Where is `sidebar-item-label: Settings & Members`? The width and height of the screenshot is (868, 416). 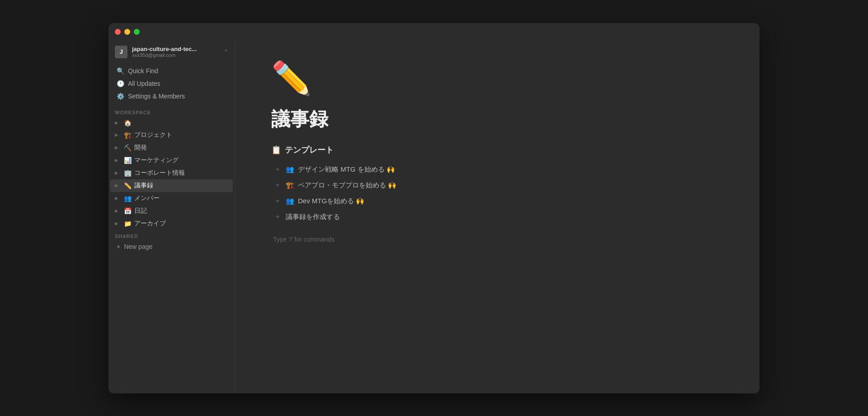
sidebar-item-label: Settings & Members is located at coordinates (156, 96).